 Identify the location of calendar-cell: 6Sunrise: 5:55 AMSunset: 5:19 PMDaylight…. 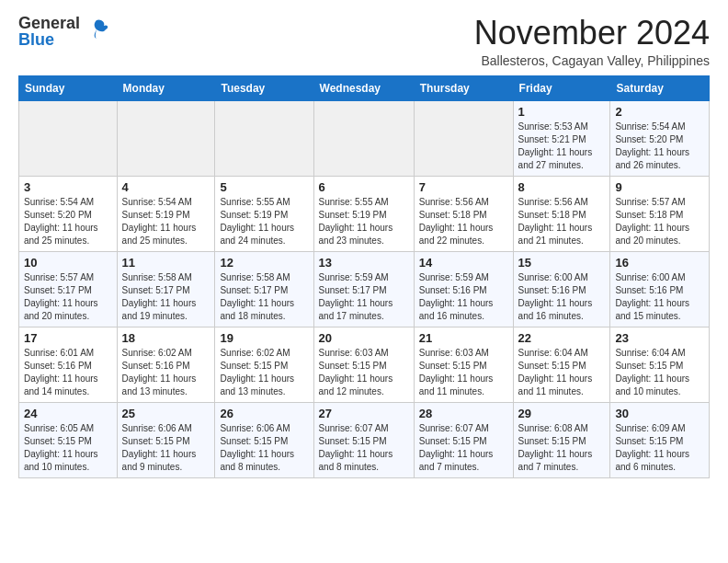
(364, 213).